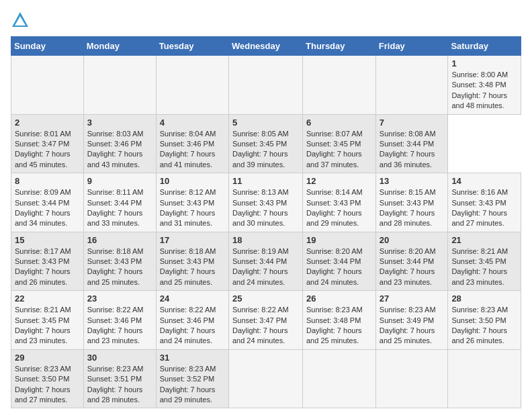 The width and height of the screenshot is (532, 411). What do you see at coordinates (120, 357) in the screenshot?
I see `day-number: 30` at bounding box center [120, 357].